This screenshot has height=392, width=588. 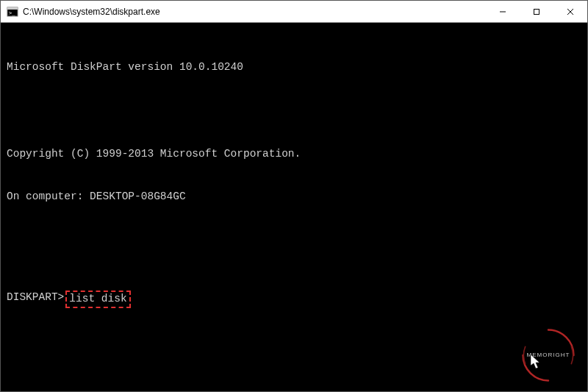 I want to click on cmd-list-disk: list disk, so click(x=98, y=299).